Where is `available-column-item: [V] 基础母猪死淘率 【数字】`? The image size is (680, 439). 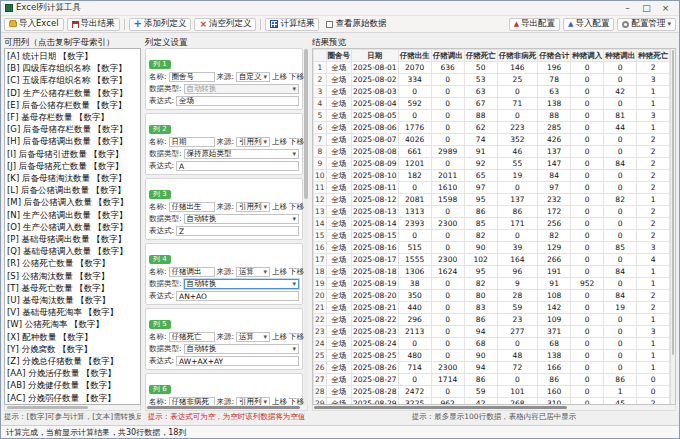 available-column-item: [V] 基础母猪死淘率 【数字】 is located at coordinates (72, 312).